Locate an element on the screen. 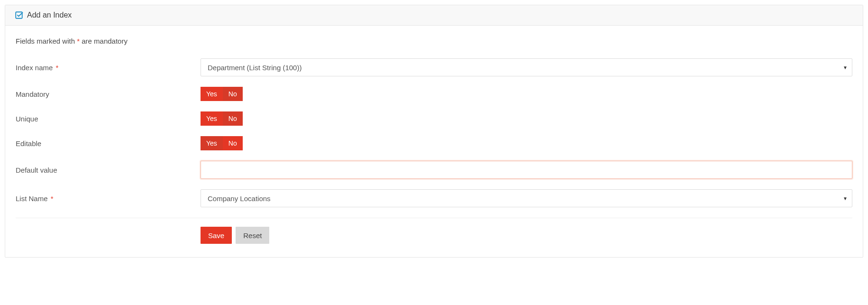 The height and width of the screenshot is (305, 868). label-index-name: Index name * is located at coordinates (108, 67).